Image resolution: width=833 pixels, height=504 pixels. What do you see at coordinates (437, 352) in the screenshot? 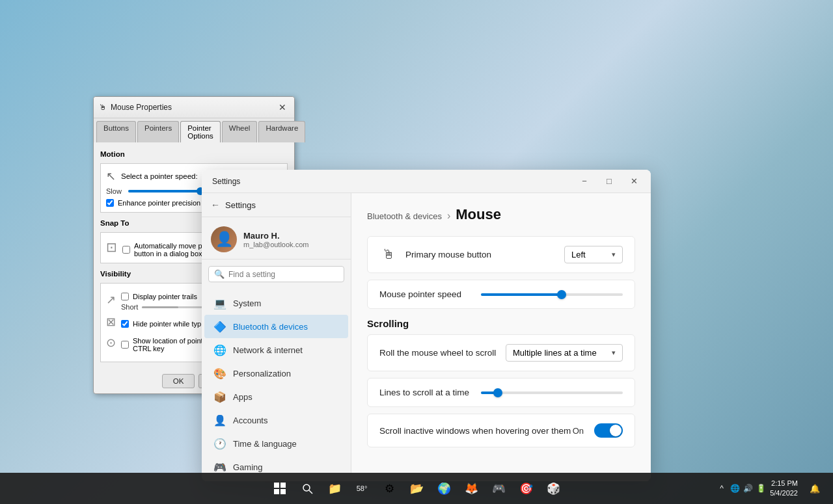
I see `roll-wheel-left: Roll the mouse wheel to scroll` at bounding box center [437, 352].